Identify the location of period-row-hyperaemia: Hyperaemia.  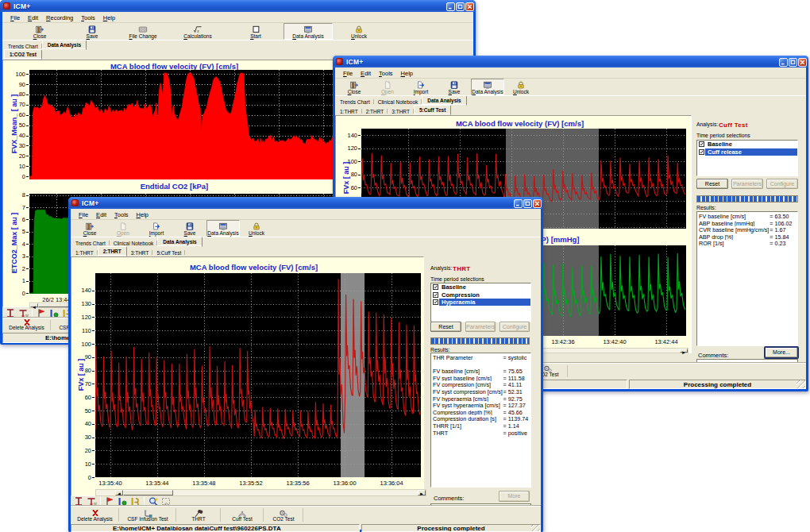
(481, 302).